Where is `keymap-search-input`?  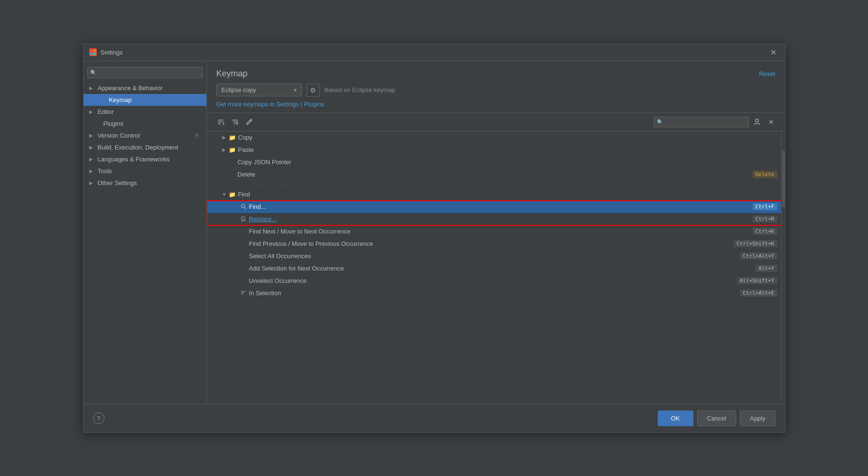
keymap-search-input is located at coordinates (701, 122).